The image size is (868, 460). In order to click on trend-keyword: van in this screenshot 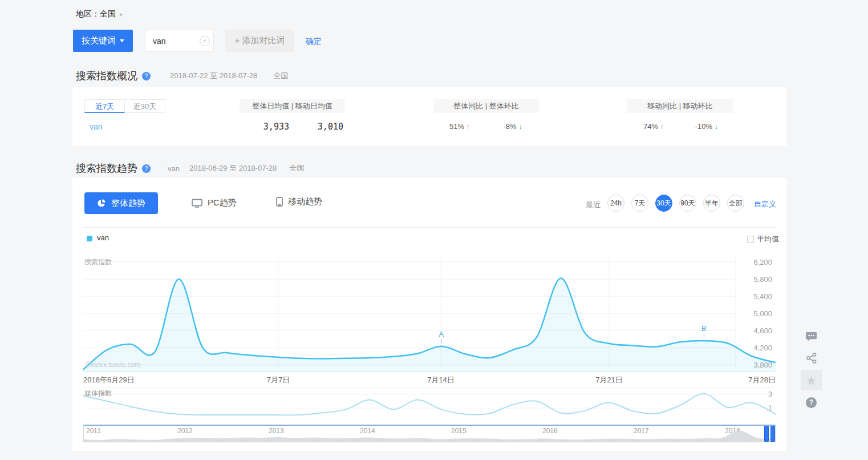, I will do `click(173, 169)`.